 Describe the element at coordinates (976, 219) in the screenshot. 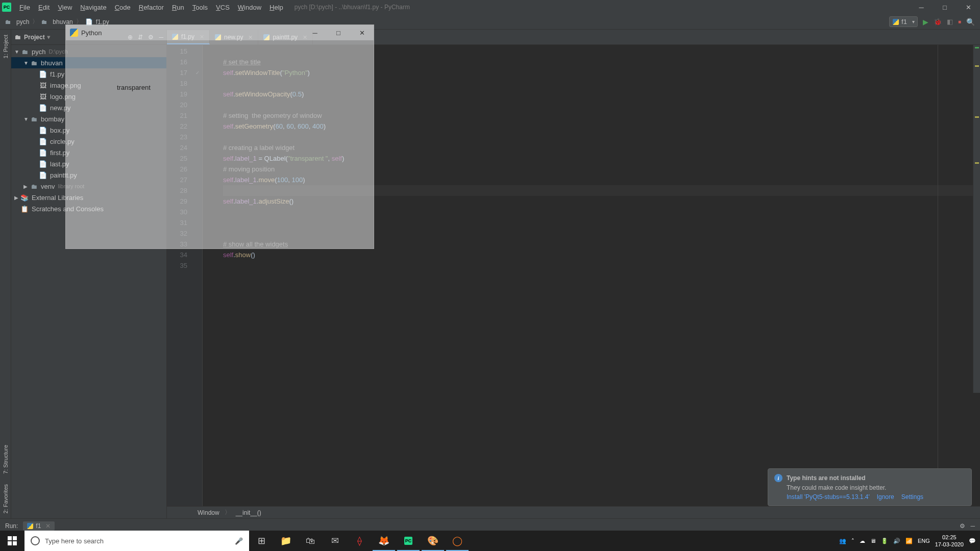

I see `error-stripe` at that location.